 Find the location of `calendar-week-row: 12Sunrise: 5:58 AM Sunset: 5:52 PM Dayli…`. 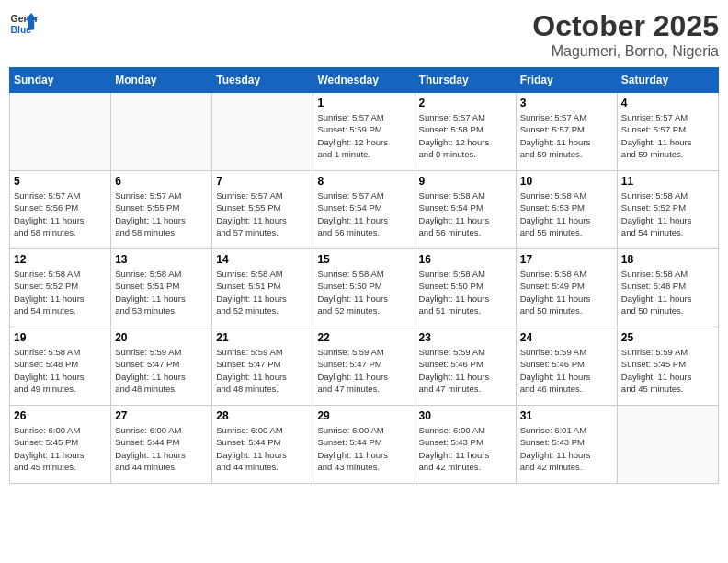

calendar-week-row: 12Sunrise: 5:58 AM Sunset: 5:52 PM Dayli… is located at coordinates (364, 289).